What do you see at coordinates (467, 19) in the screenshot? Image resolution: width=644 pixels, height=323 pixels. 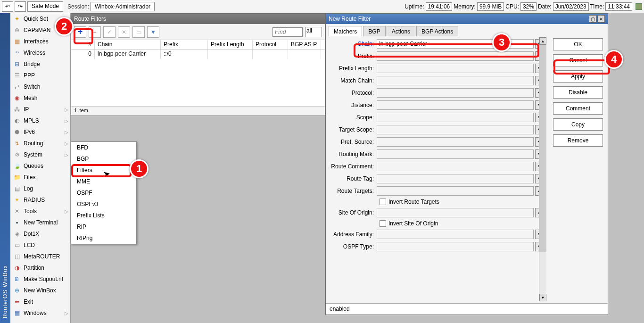 I see `new-route-filter-title: New Route Filter ▢ ✕` at bounding box center [467, 19].